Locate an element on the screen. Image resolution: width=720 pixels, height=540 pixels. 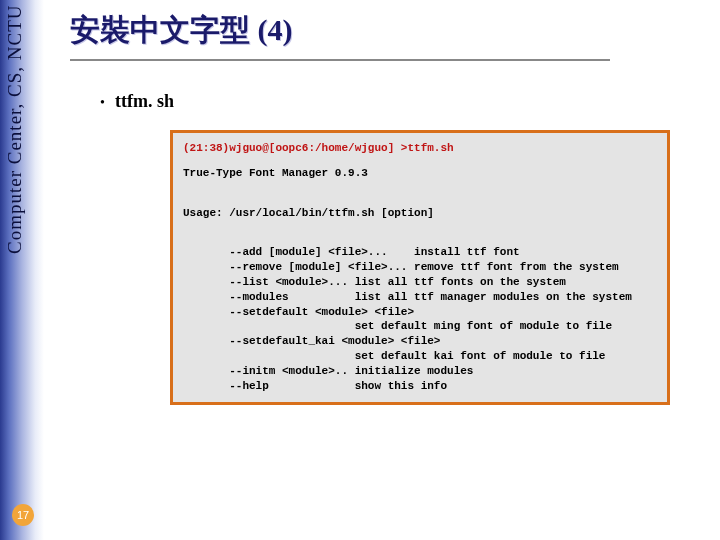
sidebar-gradient: Computer Center, CS, NCTU is located at coordinates (22, 270).